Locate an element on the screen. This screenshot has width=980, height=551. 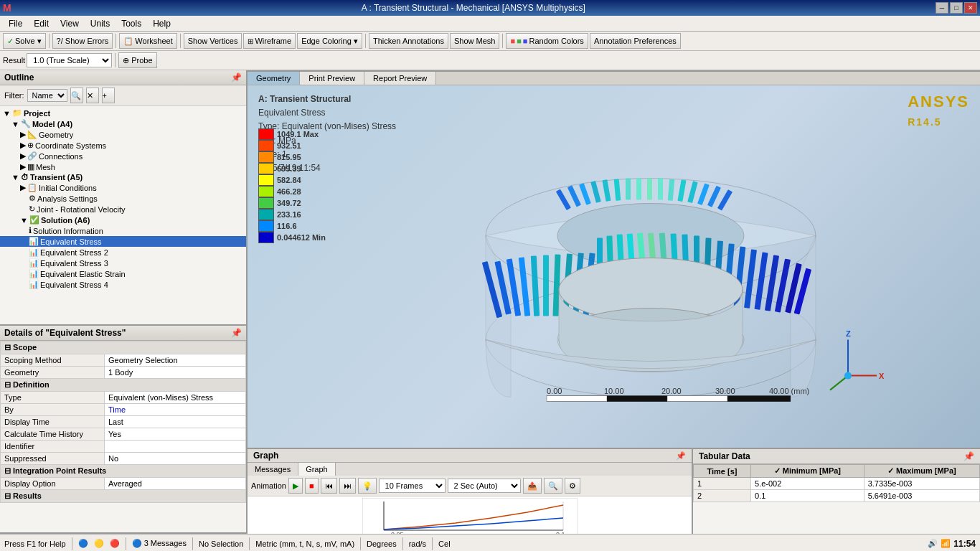
outline-pin-icon: 📌 is located at coordinates (237, 77).